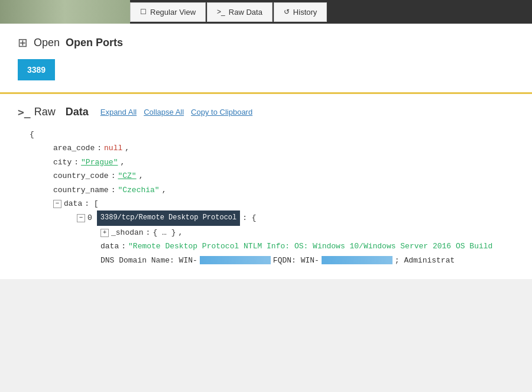 The width and height of the screenshot is (532, 392). I want to click on json-dns-line: DNS Domain Name: WIN- FQDN: WIN- ; Admin…, so click(272, 260).